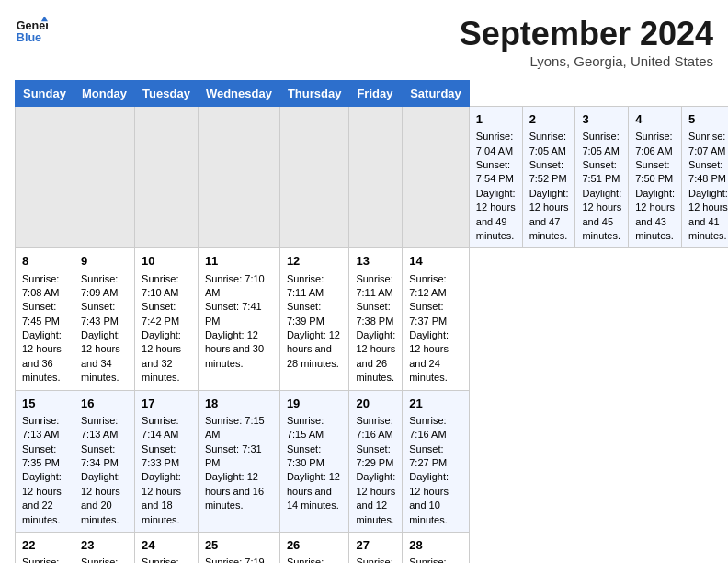  I want to click on sunrise-text: Sunrise: 7:21 AM, so click(436, 559).